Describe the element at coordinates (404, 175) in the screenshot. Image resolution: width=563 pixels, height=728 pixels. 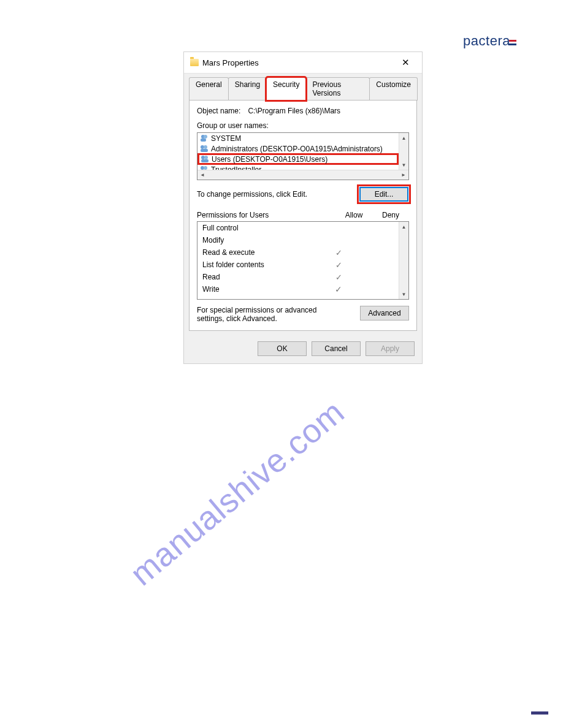
I see `scroll-right-icon: ►` at that location.